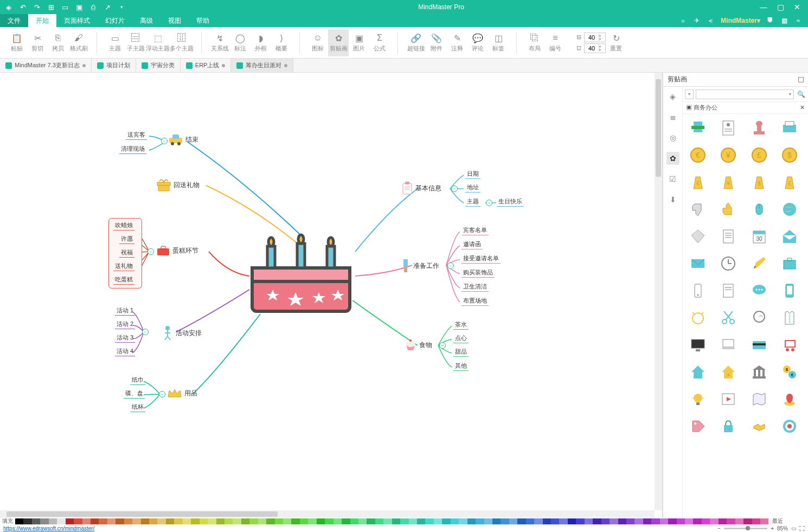 This screenshot has width=808, height=532. I want to click on menu-tab-help: 帮助, so click(203, 21).